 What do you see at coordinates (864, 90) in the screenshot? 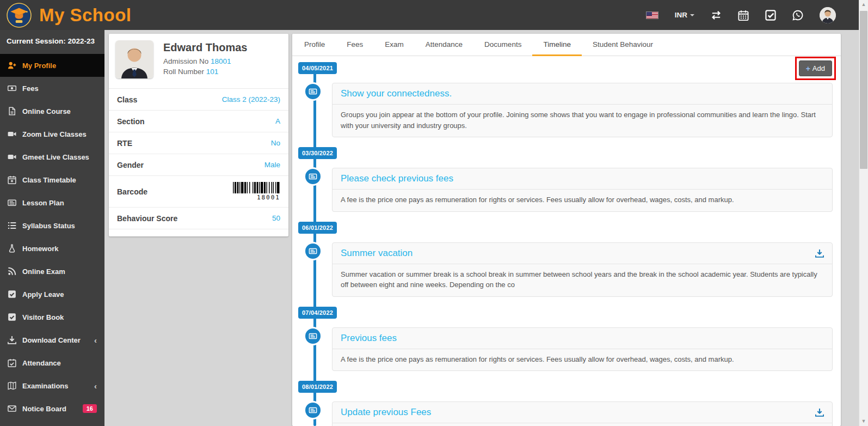
I see `scrollbar-thumb` at bounding box center [864, 90].